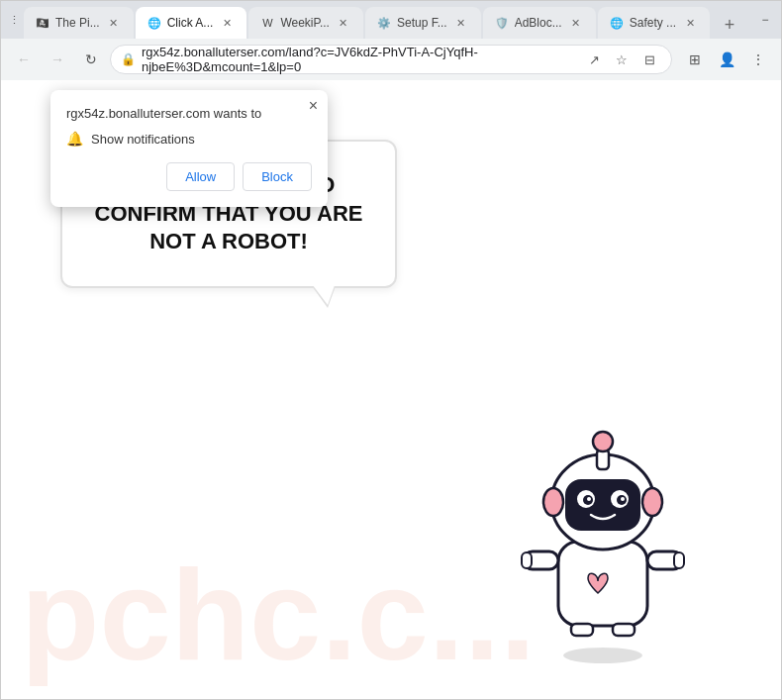 This screenshot has height=700, width=782. What do you see at coordinates (75, 139) in the screenshot?
I see `bell-icon: 🔔` at bounding box center [75, 139].